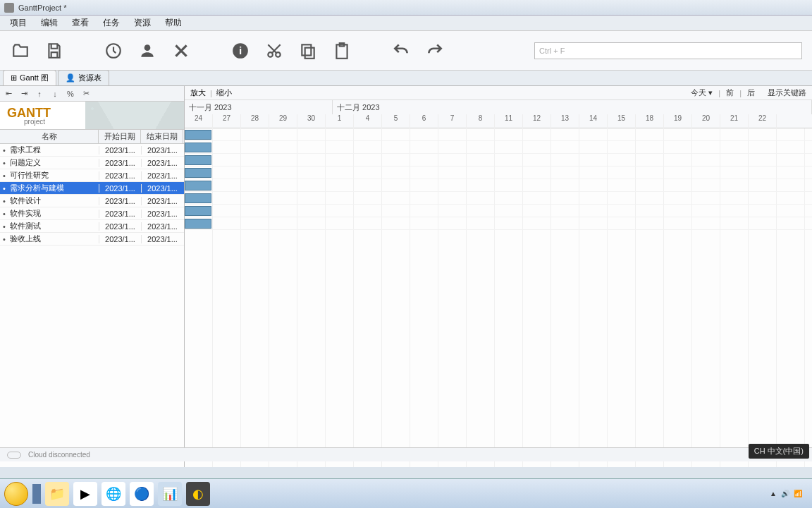 This screenshot has height=508, width=812. I want to click on taskbar-app-browser: 🔵, so click(142, 494).